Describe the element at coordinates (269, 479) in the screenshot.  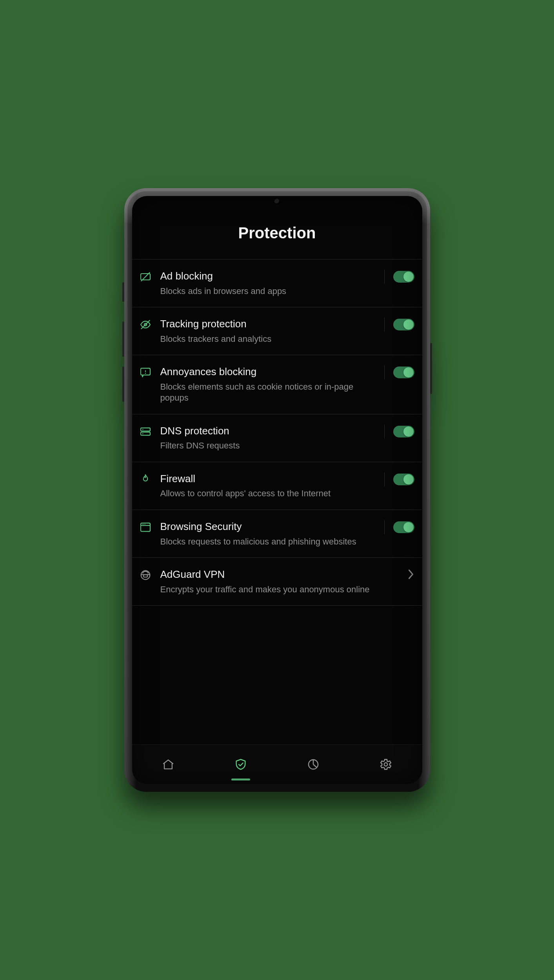
I see `setting-title: Firewall` at that location.